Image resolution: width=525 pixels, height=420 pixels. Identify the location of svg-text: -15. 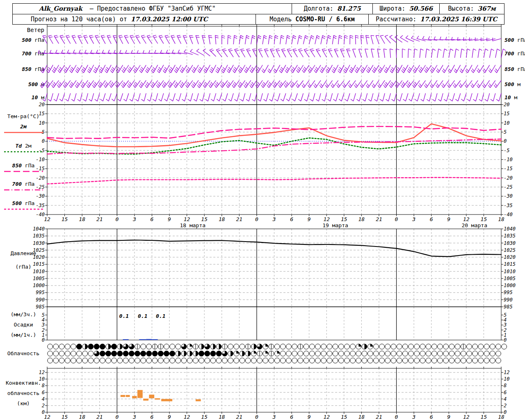
(508, 169).